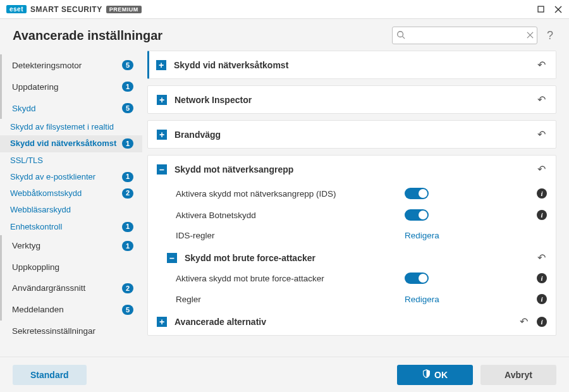 The width and height of the screenshot is (569, 392). What do you see at coordinates (71, 227) in the screenshot?
I see `sidebar-sub-device: Enhetskontroll 1` at bounding box center [71, 227].